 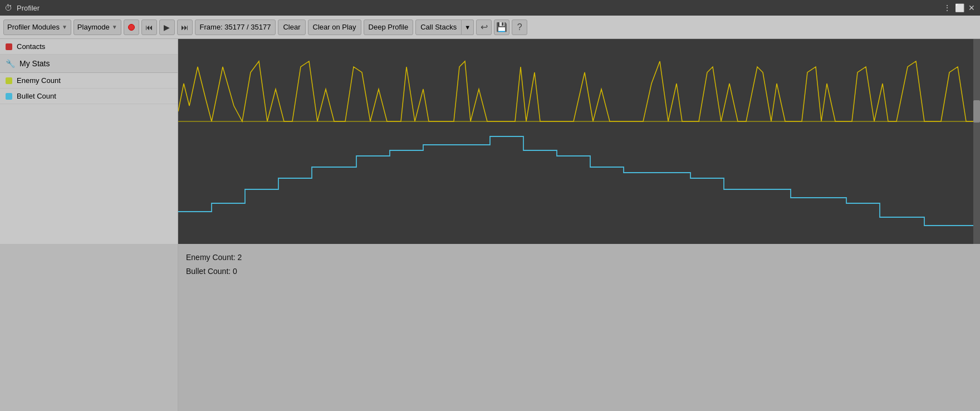 I want to click on save-button: 💾, so click(x=502, y=27).